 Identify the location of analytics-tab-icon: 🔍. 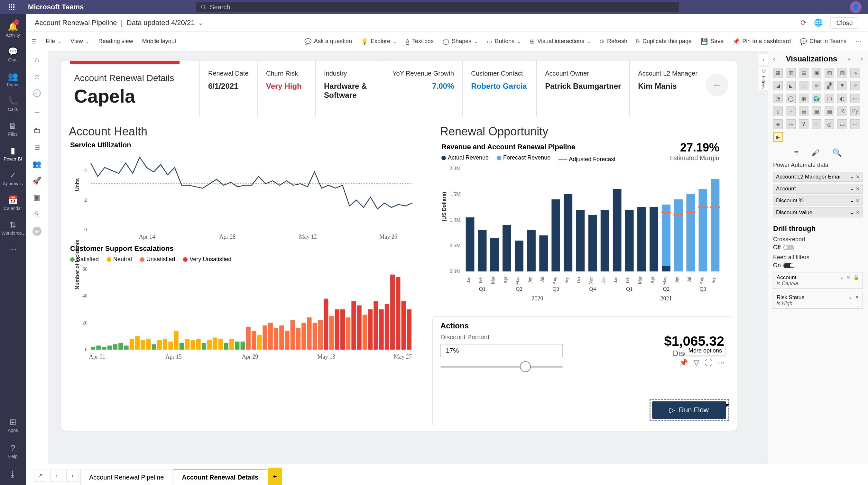
(837, 153).